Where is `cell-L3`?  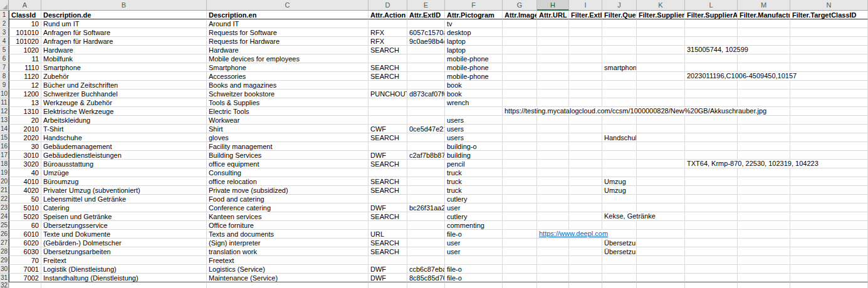 cell-L3 is located at coordinates (711, 33).